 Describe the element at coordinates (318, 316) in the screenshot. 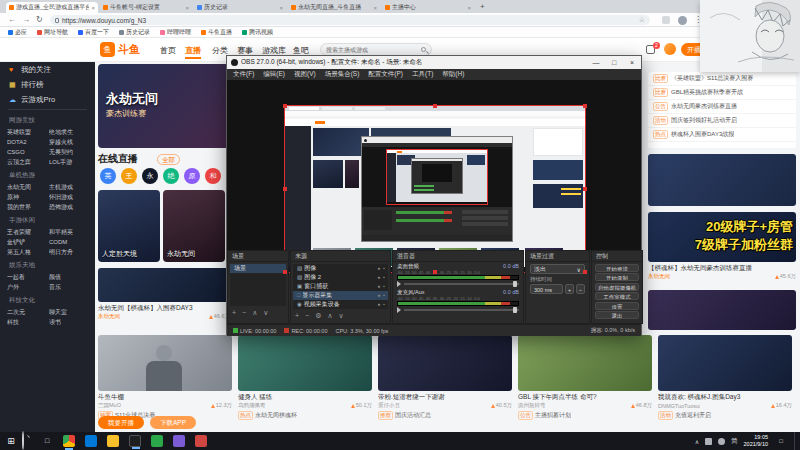

I see `properties-gear-icon: ⚙` at that location.